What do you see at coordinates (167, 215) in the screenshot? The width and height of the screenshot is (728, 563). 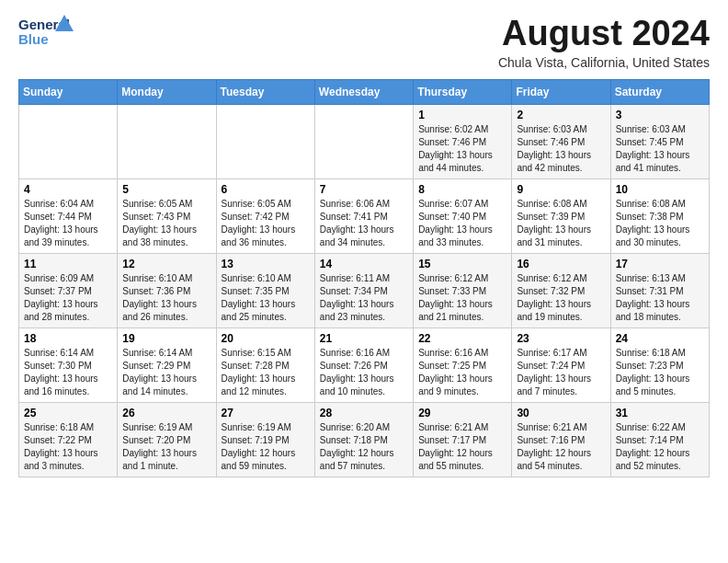 I see `calendar-cell: 5Sunrise: 6:05 AM Sunset: 7:43 PM Daylig…` at bounding box center [167, 215].